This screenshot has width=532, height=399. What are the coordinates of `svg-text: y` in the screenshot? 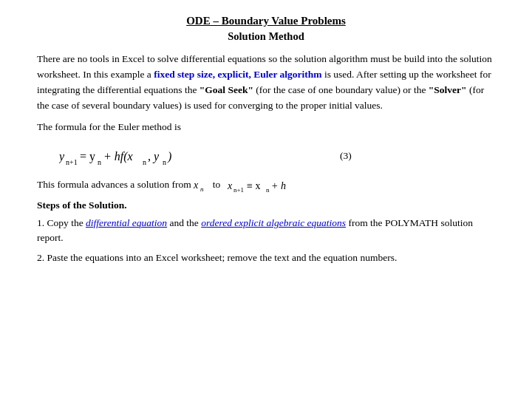 It's located at (62, 157).